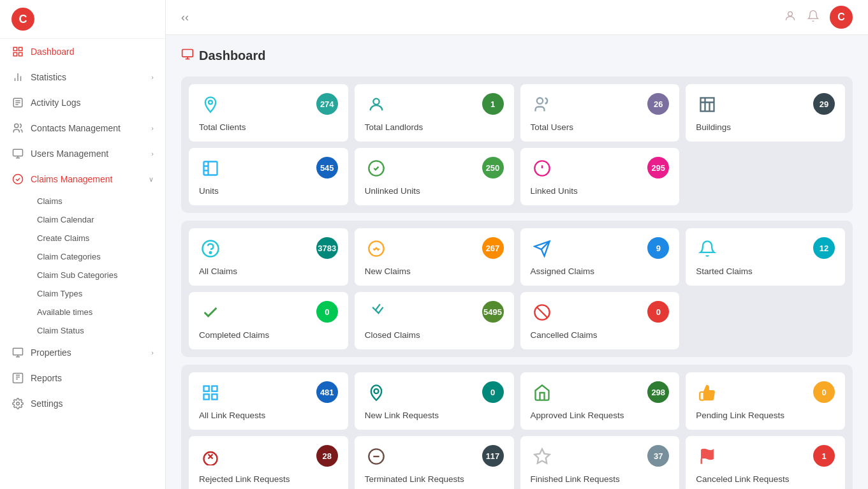 This screenshot has width=868, height=489. I want to click on notification-icon, so click(813, 18).